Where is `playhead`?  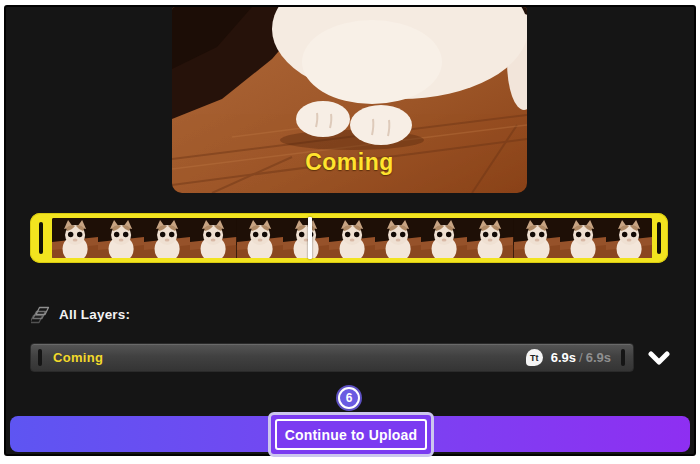
playhead is located at coordinates (310, 238).